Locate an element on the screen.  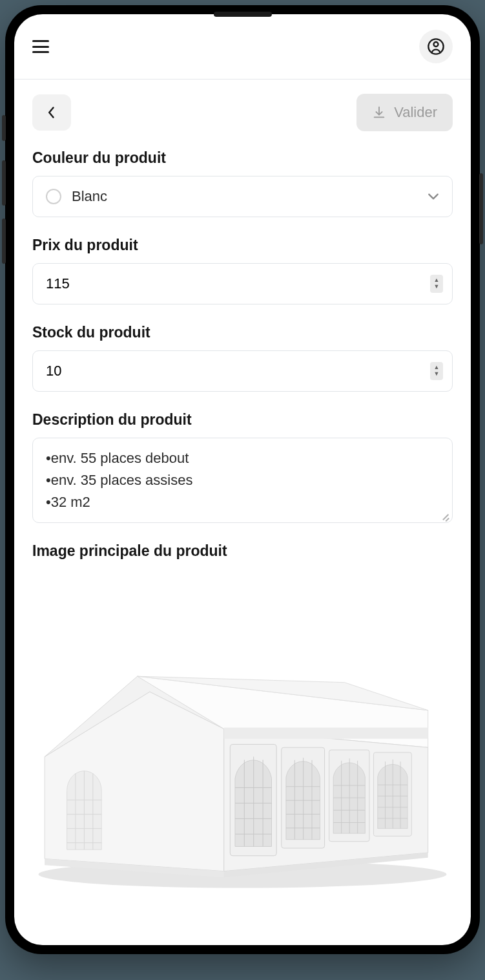
color-swatch is located at coordinates (54, 197).